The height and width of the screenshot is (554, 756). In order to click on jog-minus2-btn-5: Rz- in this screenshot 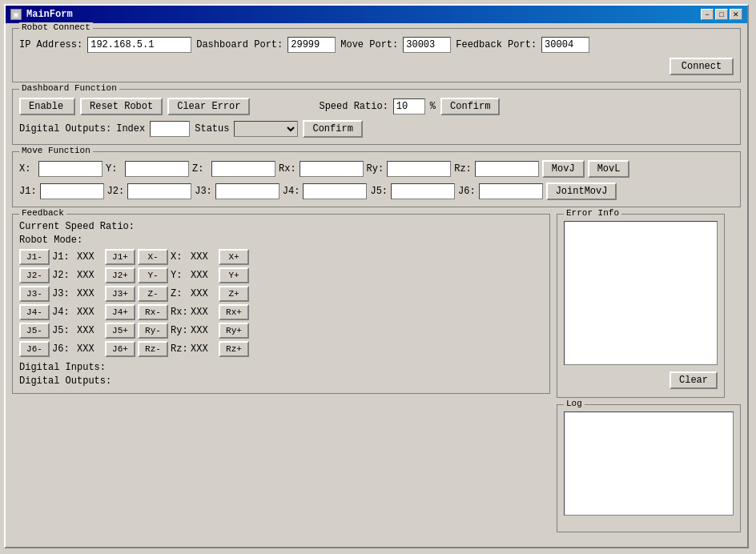, I will do `click(153, 349)`.